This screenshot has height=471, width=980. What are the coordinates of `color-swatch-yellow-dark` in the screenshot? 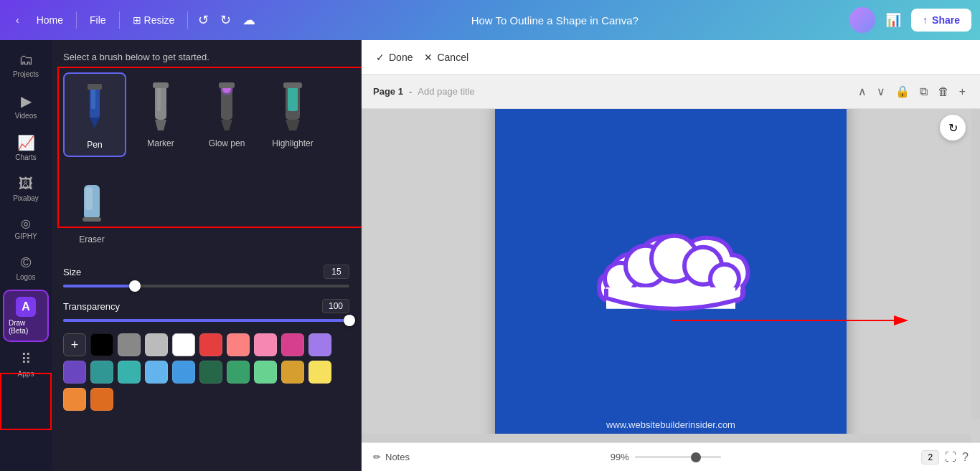 It's located at (293, 372).